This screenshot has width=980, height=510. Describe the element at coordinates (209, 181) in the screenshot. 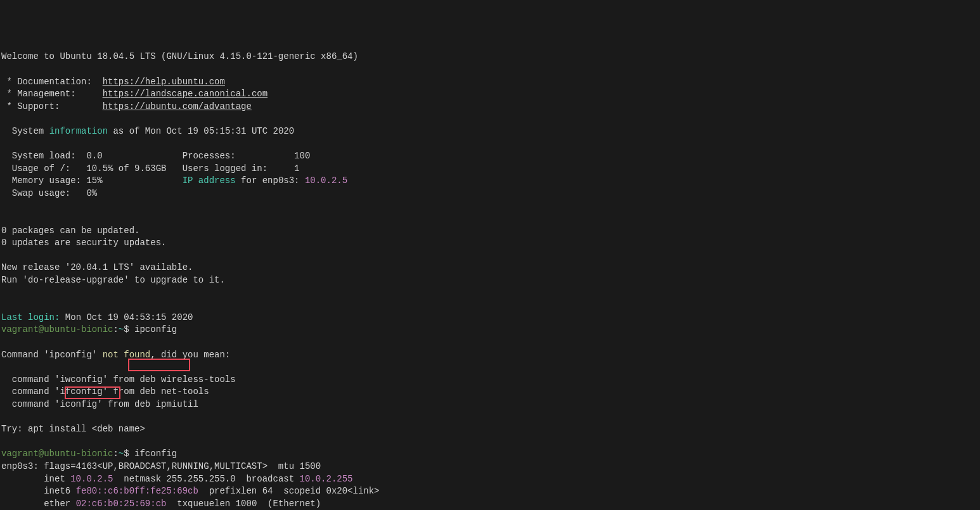

I see `ip-label: IP address` at that location.